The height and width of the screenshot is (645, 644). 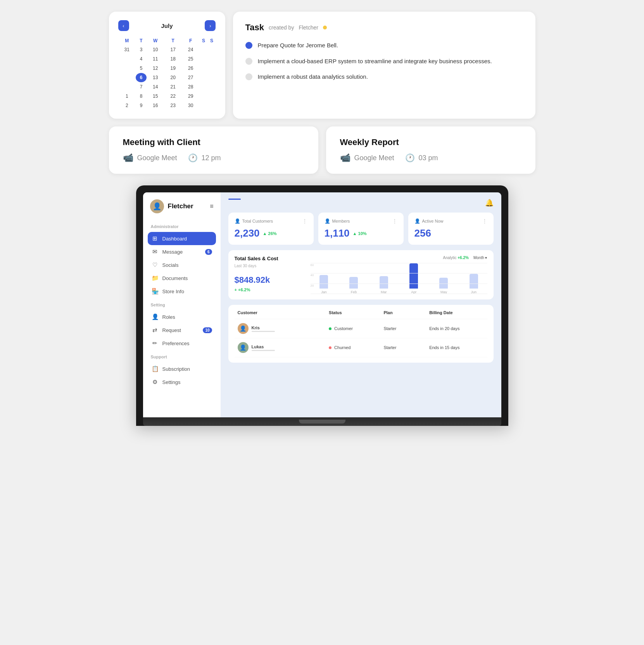 What do you see at coordinates (173, 68) in the screenshot?
I see `cal-day: 19` at bounding box center [173, 68].